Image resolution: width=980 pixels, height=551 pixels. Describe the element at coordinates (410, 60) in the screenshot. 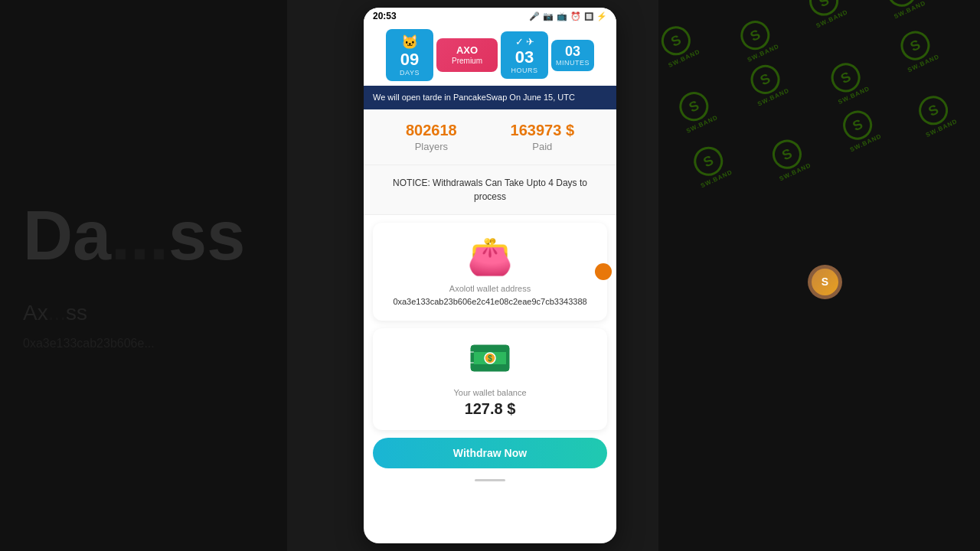

I see `days-value: 09` at that location.